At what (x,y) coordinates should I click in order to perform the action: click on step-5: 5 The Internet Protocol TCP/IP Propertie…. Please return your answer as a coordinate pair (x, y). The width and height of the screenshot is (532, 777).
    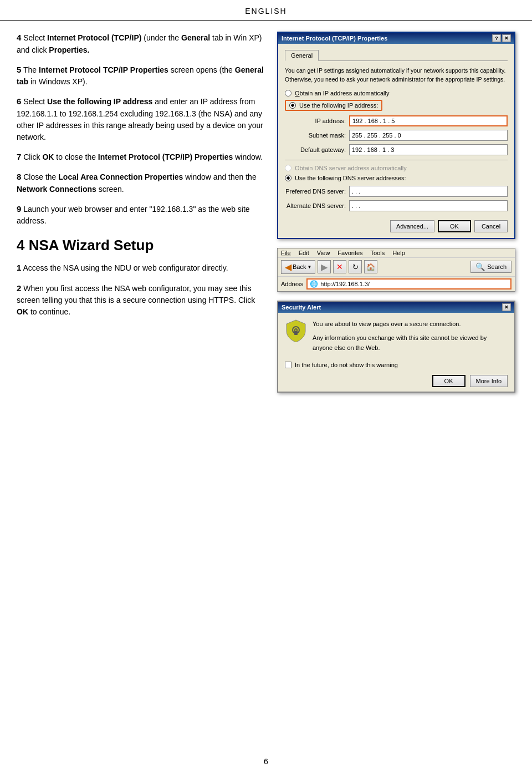
    Looking at the image, I should click on (141, 76).